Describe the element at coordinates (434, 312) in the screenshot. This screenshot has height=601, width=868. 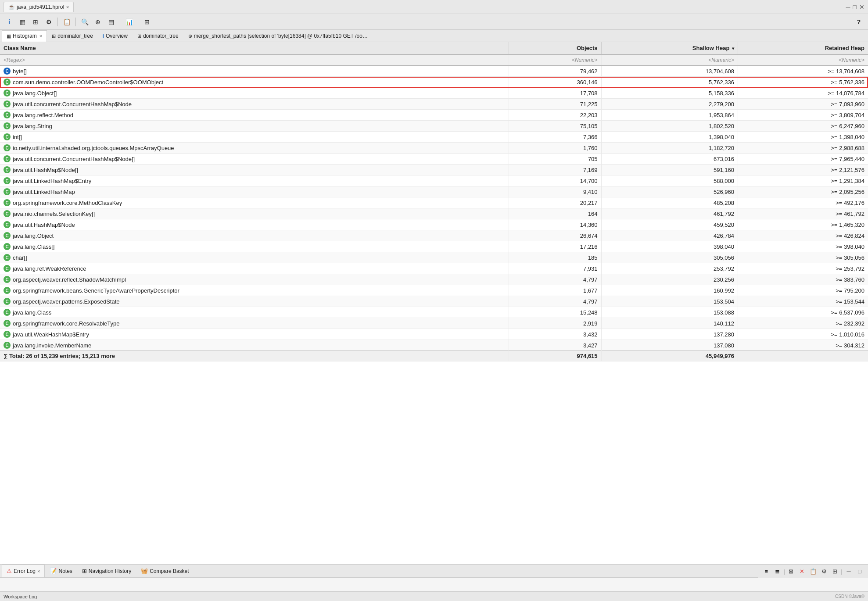
I see `table-row: Cjava.lang.Class15,248153,088>= 6,537,09…` at that location.